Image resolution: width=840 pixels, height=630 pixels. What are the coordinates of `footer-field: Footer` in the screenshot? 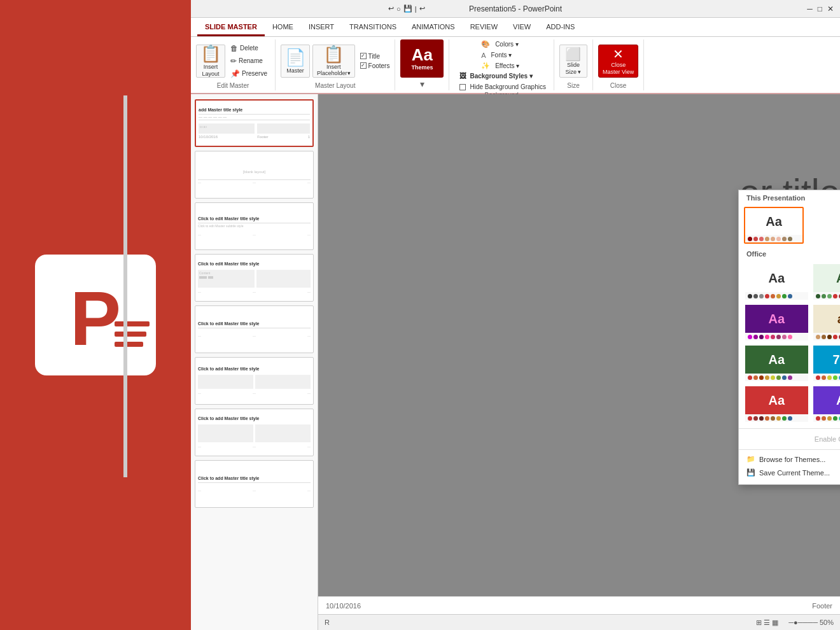 It's located at (822, 606).